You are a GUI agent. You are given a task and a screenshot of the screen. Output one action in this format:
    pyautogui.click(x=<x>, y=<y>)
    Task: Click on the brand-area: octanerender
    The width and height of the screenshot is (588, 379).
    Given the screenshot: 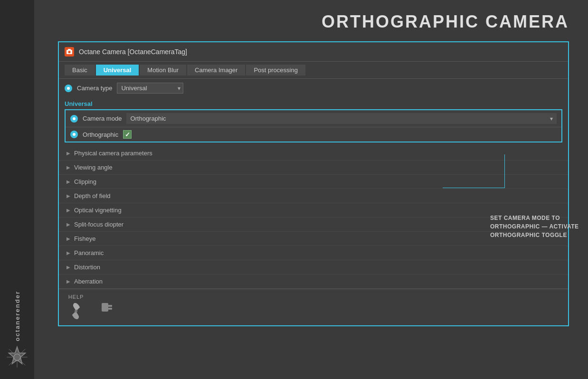 What is the action you would take?
    pyautogui.click(x=17, y=330)
    